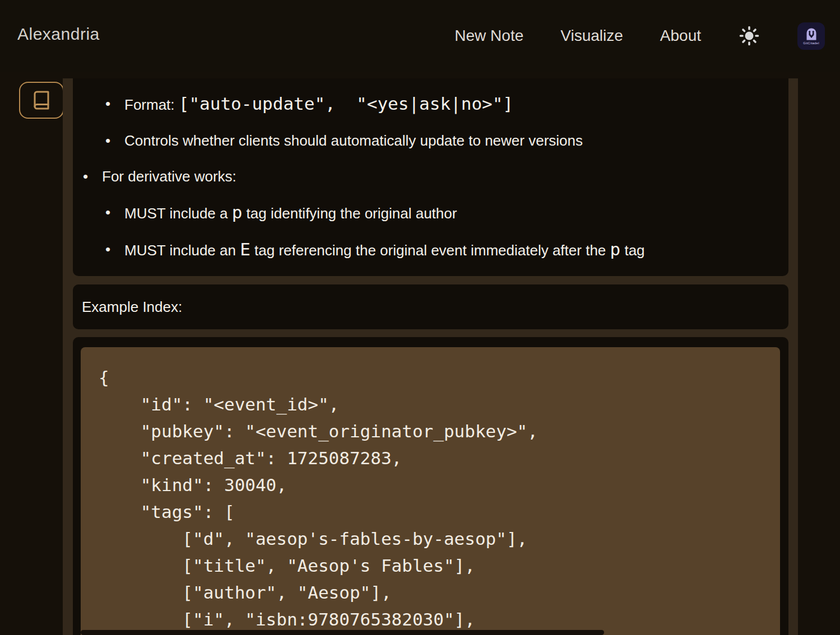  Describe the element at coordinates (811, 34) in the screenshot. I see `gitcitadel-ghost-icon` at that location.